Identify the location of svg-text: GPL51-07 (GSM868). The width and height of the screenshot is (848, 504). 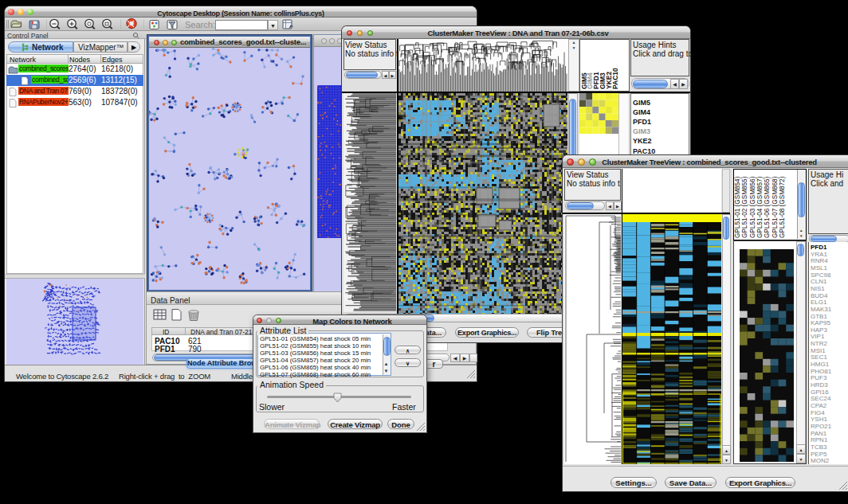
(775, 207).